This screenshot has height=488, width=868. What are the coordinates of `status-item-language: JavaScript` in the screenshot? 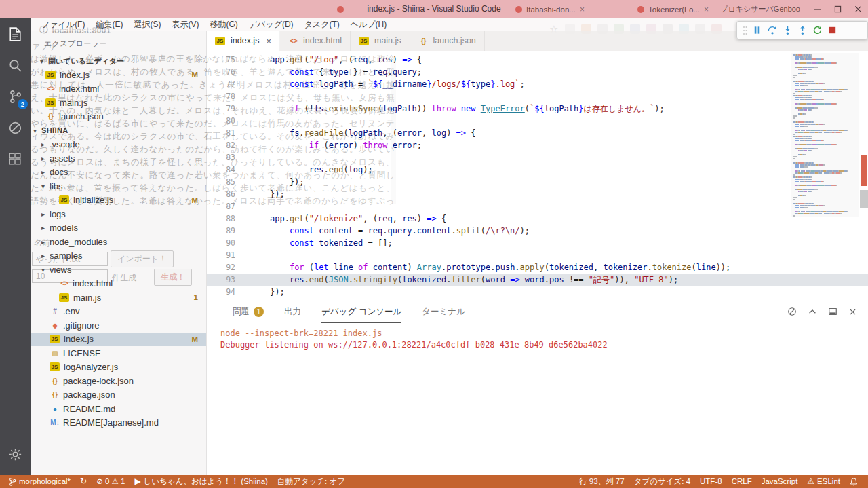 It's located at (780, 482).